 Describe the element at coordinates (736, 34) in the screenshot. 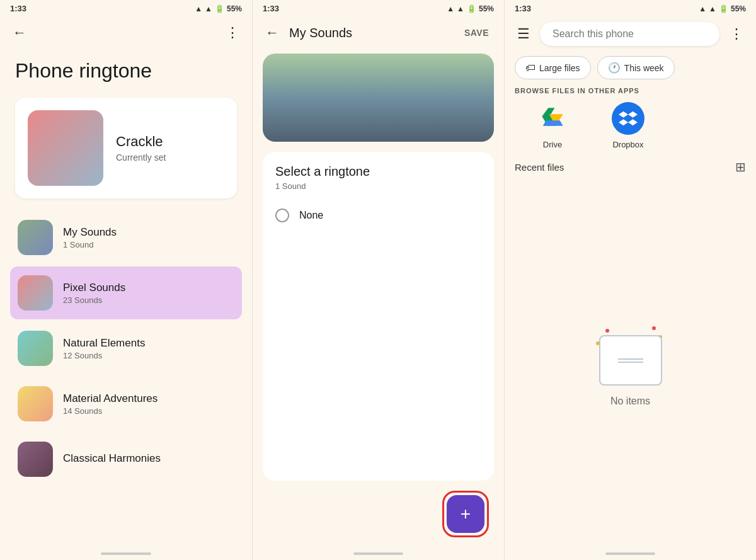

I see `more-button-3: ⋮` at that location.